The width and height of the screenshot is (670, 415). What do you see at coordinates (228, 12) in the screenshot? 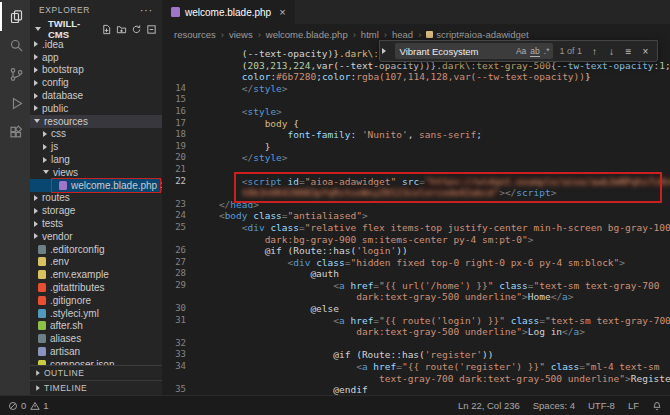
I see `tab-label: welcome.blade.php` at bounding box center [228, 12].